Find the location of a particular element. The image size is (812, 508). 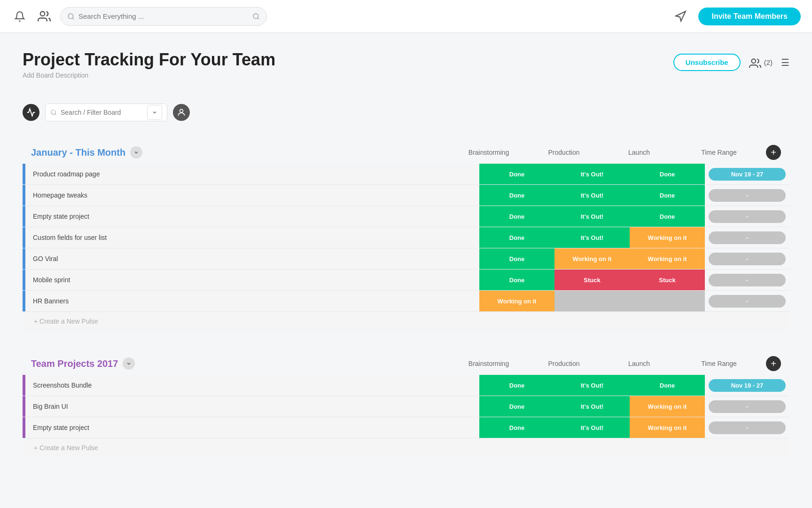

table-row: Empty state project Done It's Out! Done … is located at coordinates (406, 216).